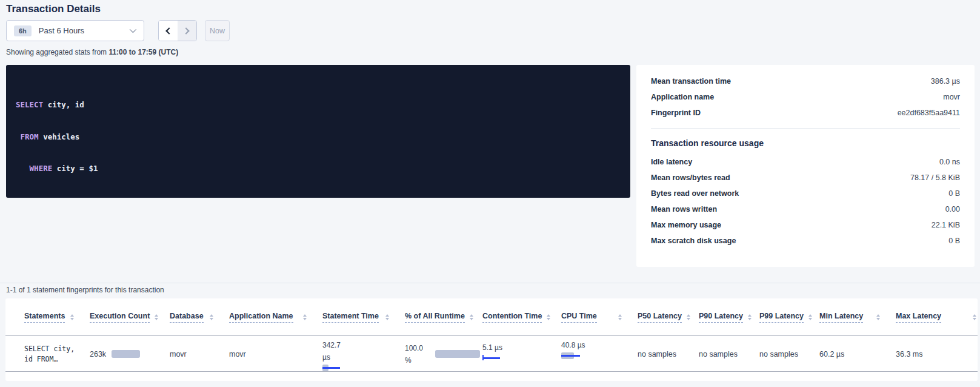  I want to click on col-header-p50-latency: P50 Latency, so click(668, 317).